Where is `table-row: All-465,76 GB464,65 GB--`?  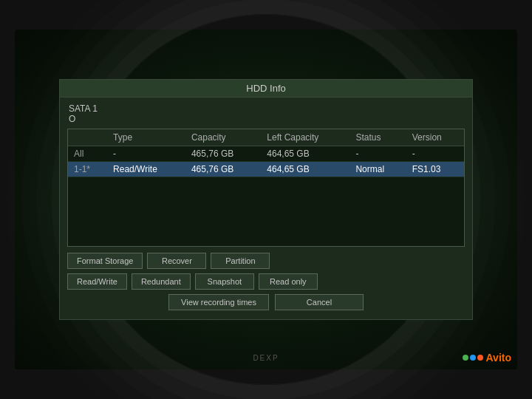 table-row: All-465,76 GB464,65 GB-- is located at coordinates (266, 154).